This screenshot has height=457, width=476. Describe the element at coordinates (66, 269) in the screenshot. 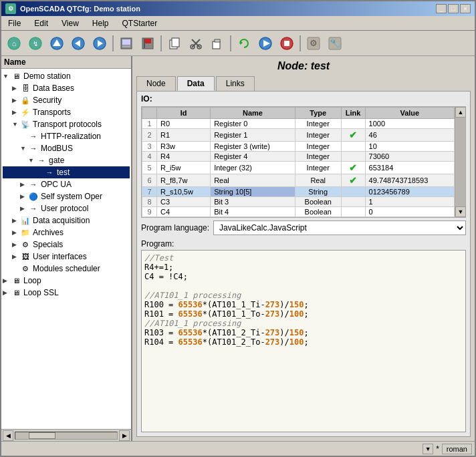

I see `sidebar-item-modules-scheduler: ⚙Modules scheduler` at that location.